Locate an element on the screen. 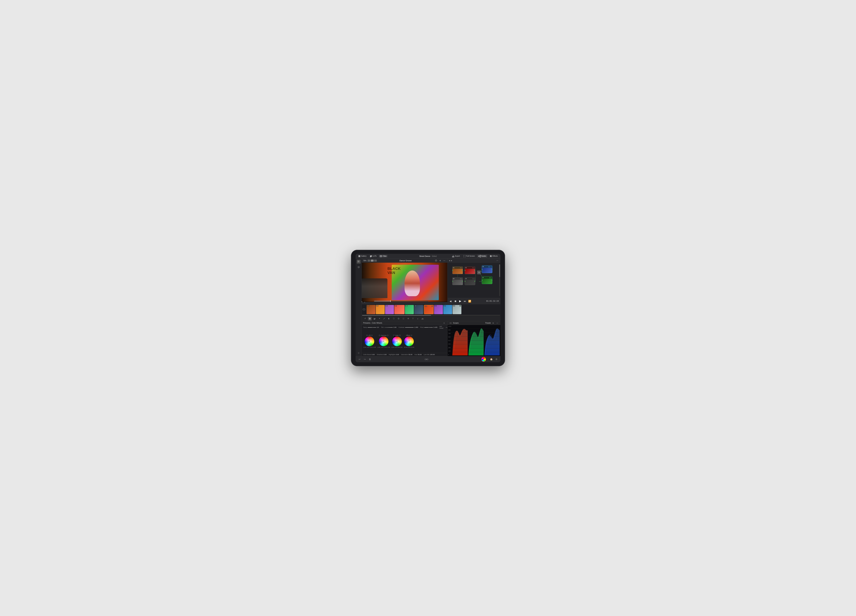 The height and width of the screenshot is (616, 856). mid-detail-slider is located at coordinates (446, 327).